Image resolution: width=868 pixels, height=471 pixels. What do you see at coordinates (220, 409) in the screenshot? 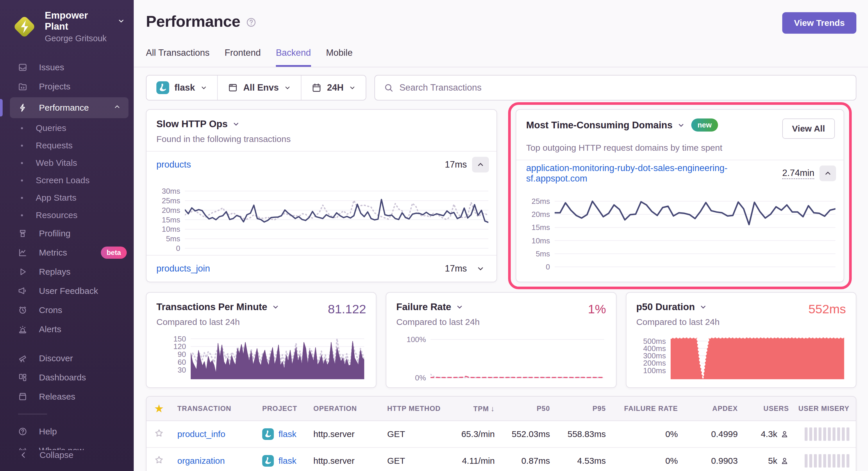
I see `column-header-transaction: TRANSACTION` at bounding box center [220, 409].